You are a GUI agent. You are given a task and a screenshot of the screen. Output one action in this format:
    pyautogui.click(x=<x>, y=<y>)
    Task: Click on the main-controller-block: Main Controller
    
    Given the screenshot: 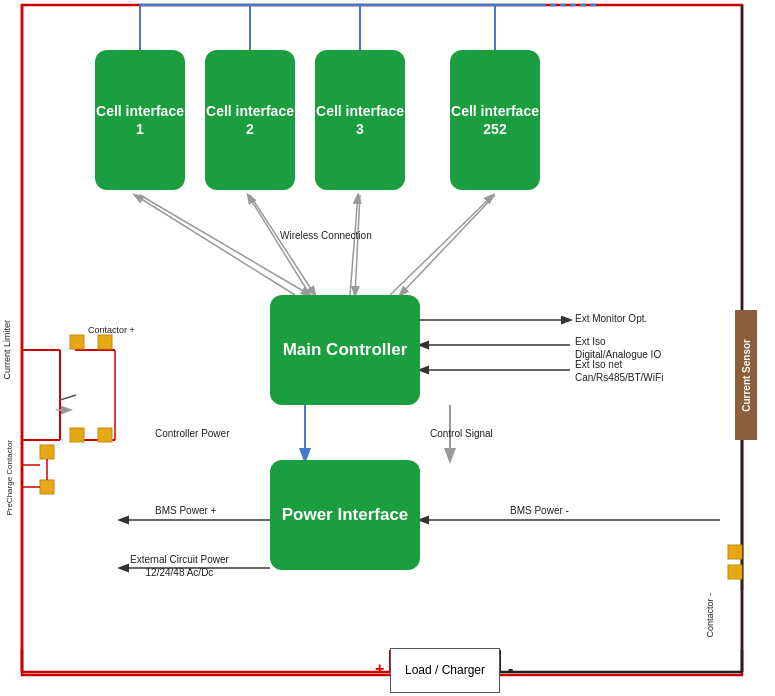 What is the action you would take?
    pyautogui.click(x=345, y=350)
    